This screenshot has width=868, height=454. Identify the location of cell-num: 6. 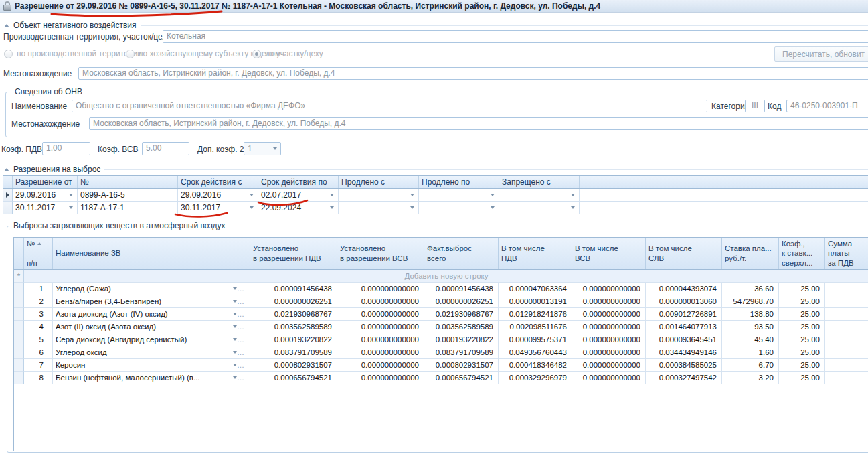
(39, 352).